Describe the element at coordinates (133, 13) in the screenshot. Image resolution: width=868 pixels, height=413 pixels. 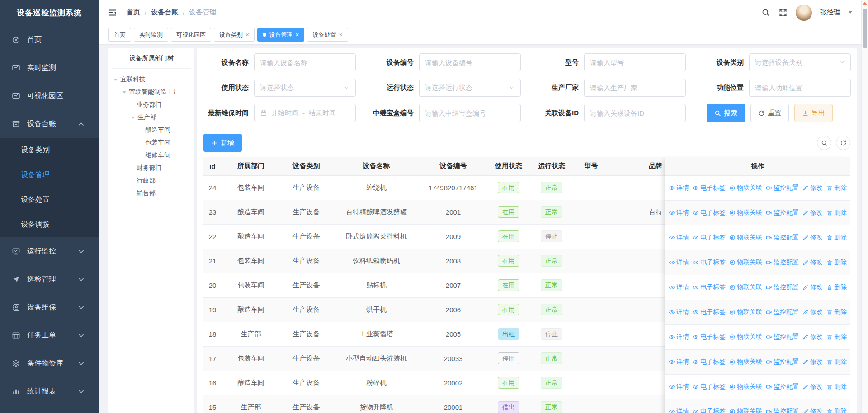
I see `breadcrumb-home: 首页` at that location.